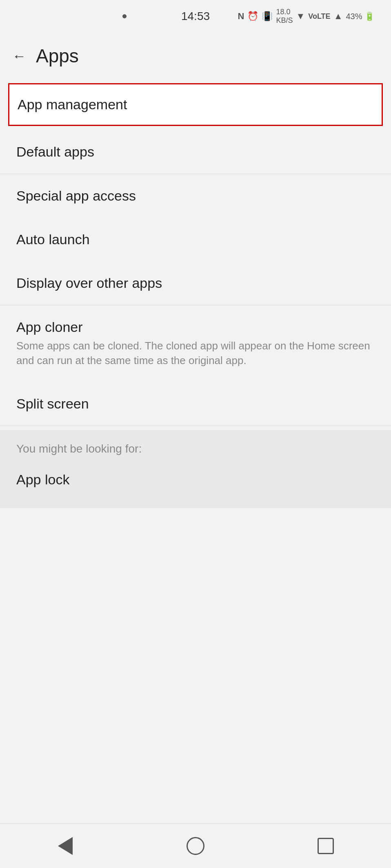 This screenshot has height=868, width=391. I want to click on alarm-icon: ⏰, so click(253, 16).